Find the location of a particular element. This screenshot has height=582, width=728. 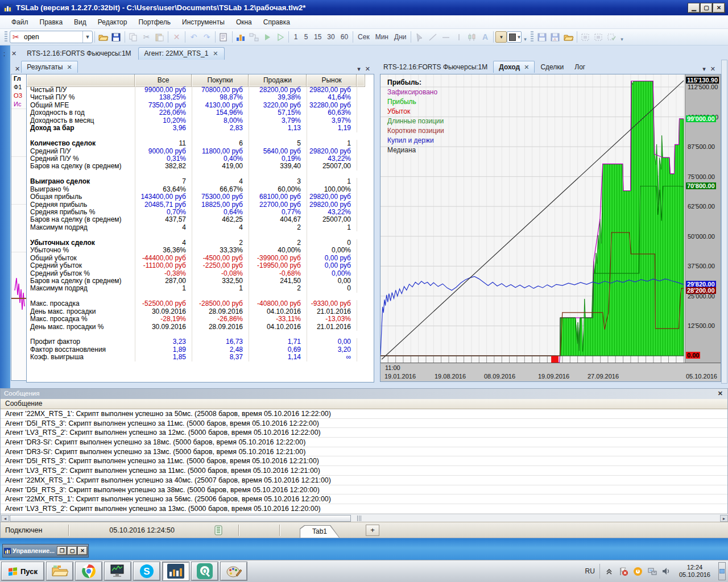

interval-button-1: 1 is located at coordinates (296, 37).